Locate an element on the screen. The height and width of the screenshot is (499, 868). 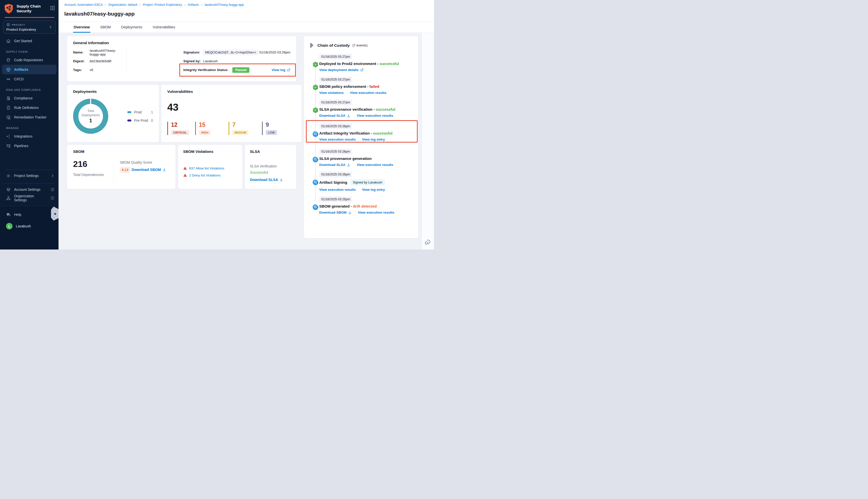
sidebar-item-code-repositories: Code Repositories is located at coordinates (29, 60).